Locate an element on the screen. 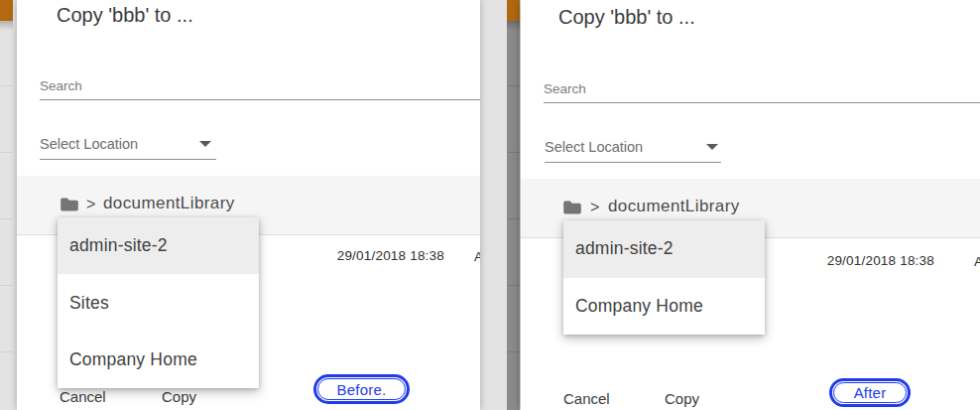 This screenshot has width=980, height=410. before-annotation-label: Before. is located at coordinates (361, 389).